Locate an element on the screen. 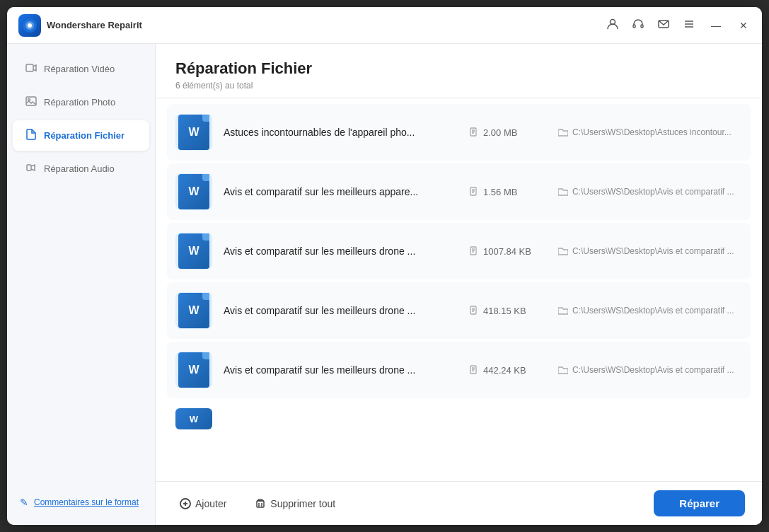 This screenshot has width=769, height=532. bottom-toolbar: Ajouter Supprimer tout Réparer is located at coordinates (458, 503).